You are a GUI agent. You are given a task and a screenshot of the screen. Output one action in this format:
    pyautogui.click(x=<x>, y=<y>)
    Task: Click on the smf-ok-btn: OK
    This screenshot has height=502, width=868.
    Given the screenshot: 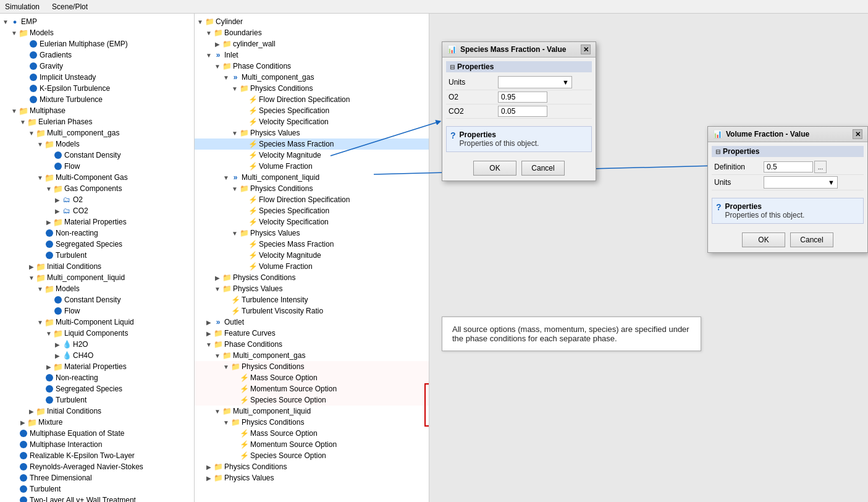 What is the action you would take?
    pyautogui.click(x=495, y=168)
    